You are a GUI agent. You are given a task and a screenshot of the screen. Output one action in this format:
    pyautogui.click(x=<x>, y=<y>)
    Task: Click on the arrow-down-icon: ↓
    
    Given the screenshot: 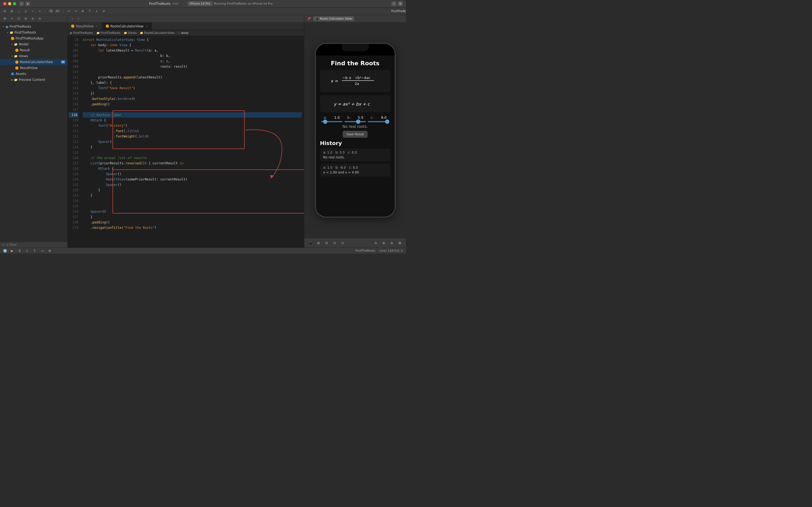 What is the action you would take?
    pyautogui.click(x=97, y=11)
    